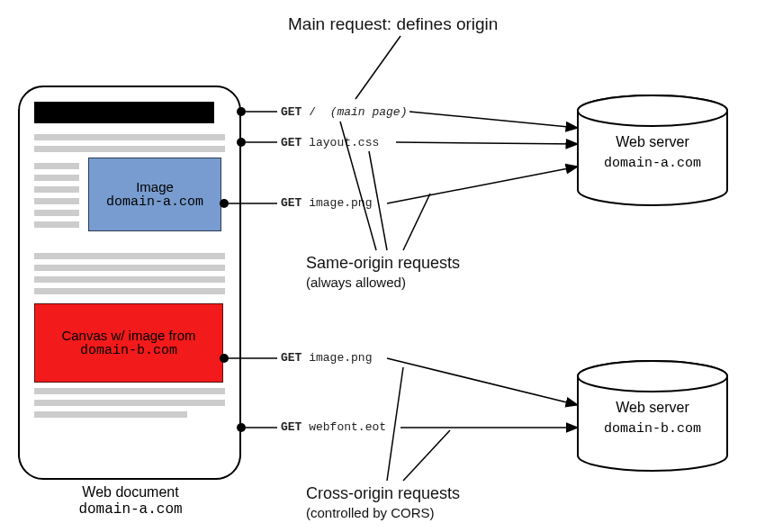 This screenshot has height=532, width=765. What do you see at coordinates (383, 502) in the screenshot?
I see `heading-cross-origin: Cross-origin requests (controlled by COR…` at bounding box center [383, 502].